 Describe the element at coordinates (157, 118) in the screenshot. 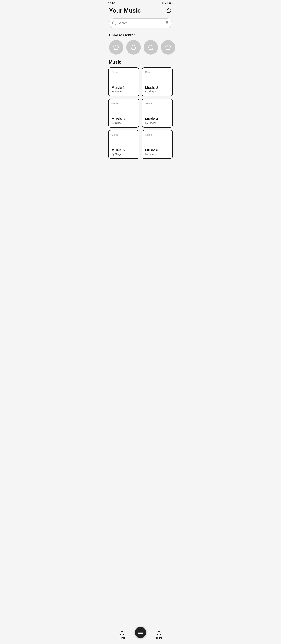

I see `music-card-info-4: Music 4 By Singer` at that location.